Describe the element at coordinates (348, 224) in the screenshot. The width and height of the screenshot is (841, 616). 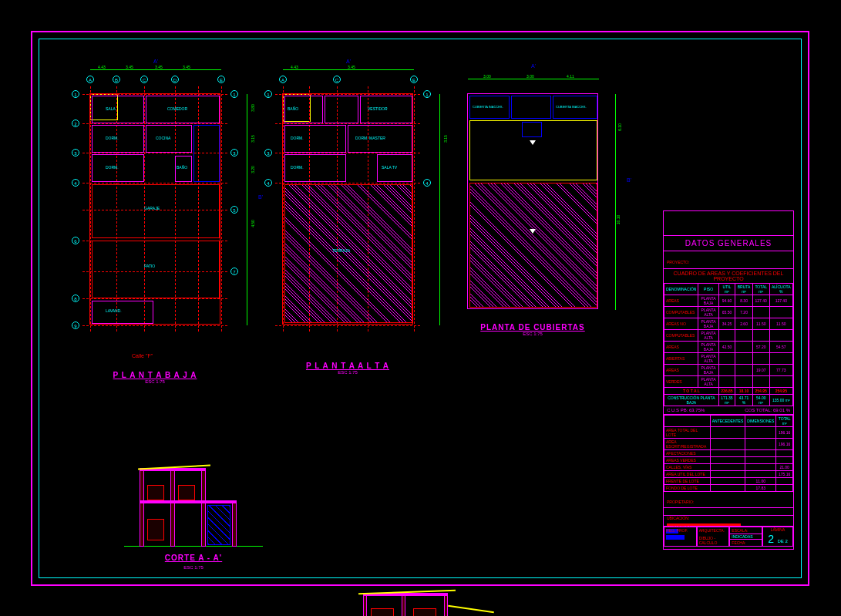
I see `planta-alta-block: A C E 1 3 4 1 4 4.43 3.45 3.15 BAÑO VEST…` at that location.